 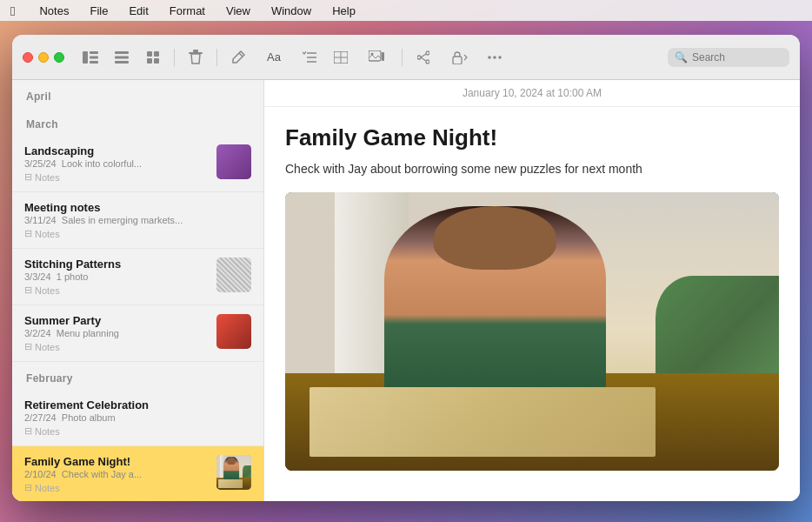 I want to click on search-box: 🔍, so click(x=729, y=57).